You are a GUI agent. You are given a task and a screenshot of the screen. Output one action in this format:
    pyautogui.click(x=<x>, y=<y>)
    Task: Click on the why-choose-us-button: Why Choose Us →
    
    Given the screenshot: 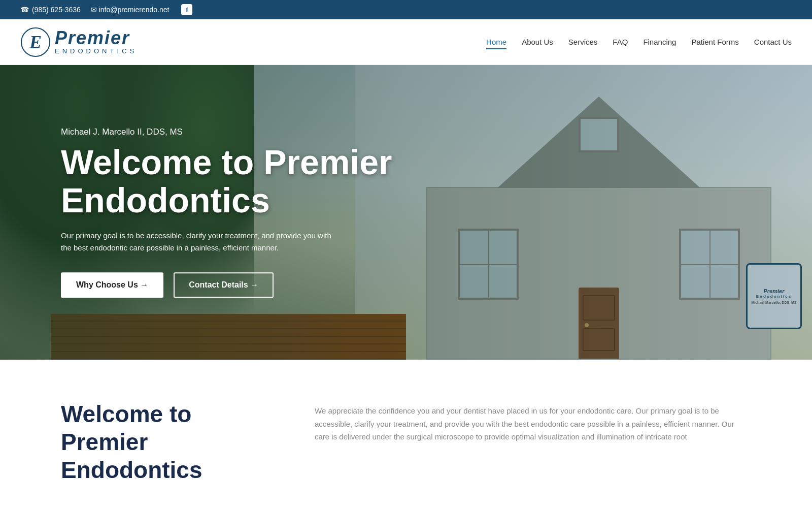 What is the action you would take?
    pyautogui.click(x=112, y=285)
    